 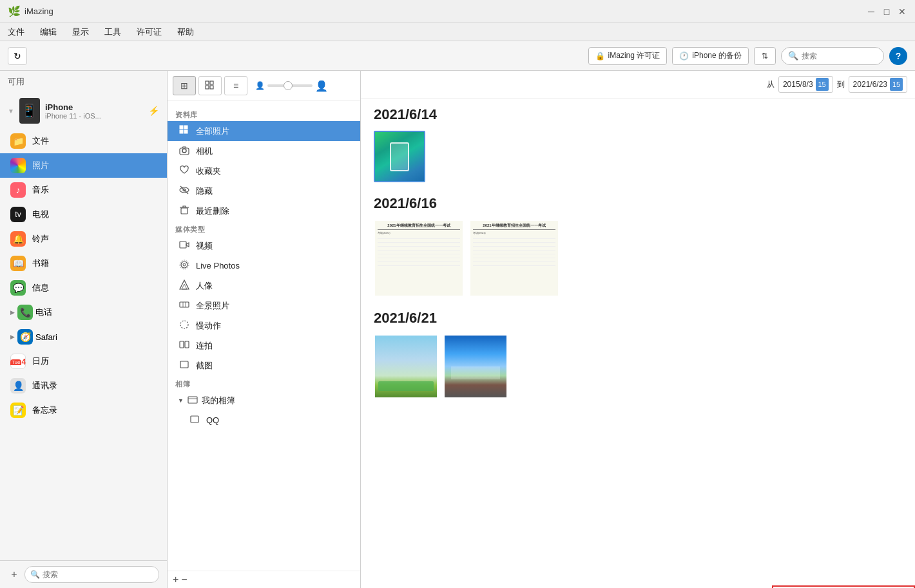 What do you see at coordinates (264, 246) in the screenshot?
I see `middle-item-video: 视频` at bounding box center [264, 246].